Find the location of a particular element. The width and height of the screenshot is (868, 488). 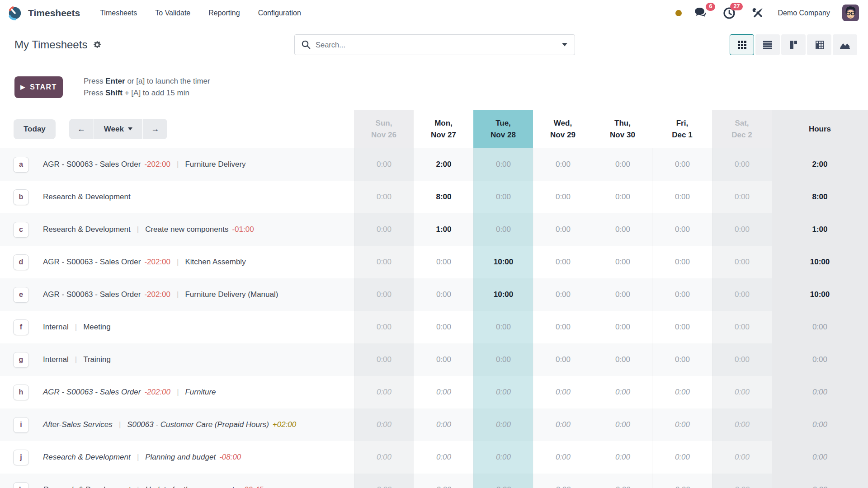

view-switch-graph is located at coordinates (845, 45).